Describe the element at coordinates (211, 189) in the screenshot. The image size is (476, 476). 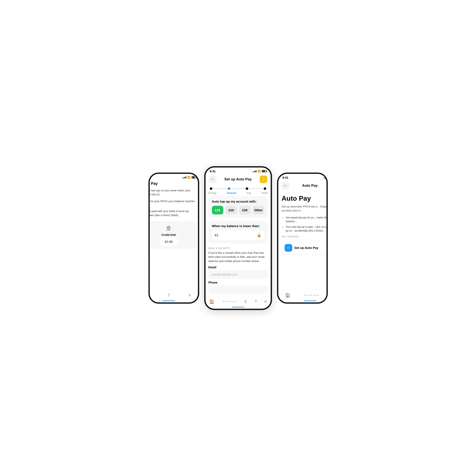
I see `step-dot-energy` at that location.